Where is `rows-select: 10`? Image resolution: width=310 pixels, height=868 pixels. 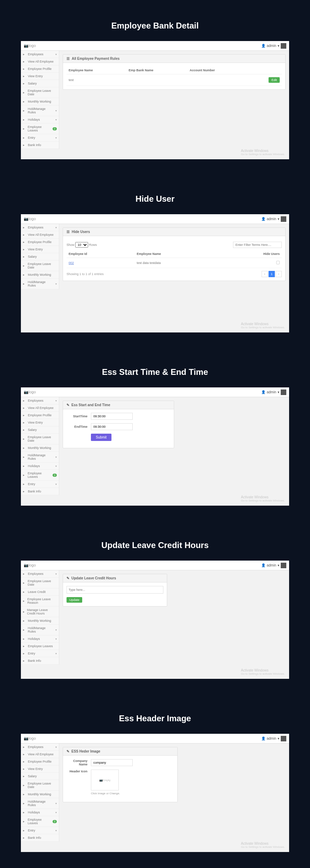 rows-select: 10 is located at coordinates (82, 245).